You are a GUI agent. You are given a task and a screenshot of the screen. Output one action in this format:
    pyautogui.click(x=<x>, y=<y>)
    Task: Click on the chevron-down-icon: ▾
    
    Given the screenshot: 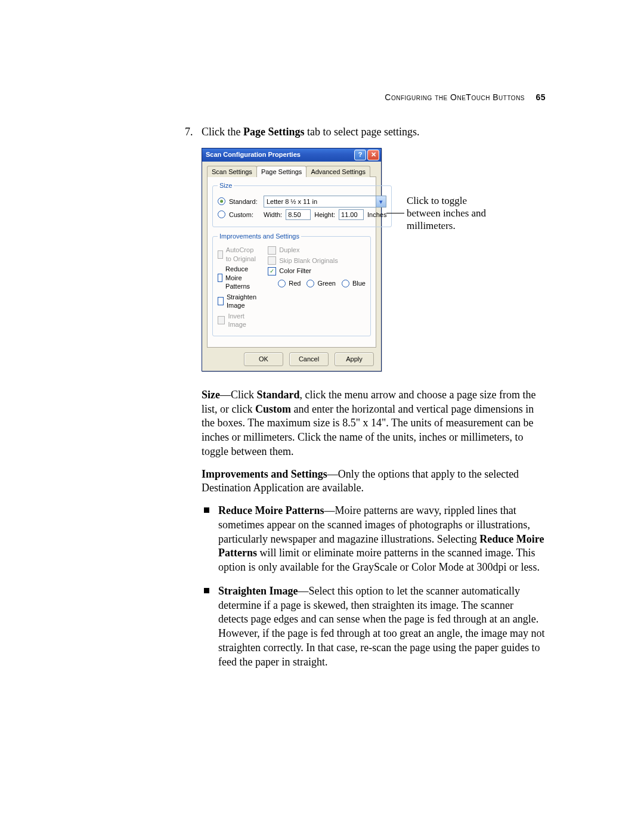 What is the action you would take?
    pyautogui.click(x=380, y=202)
    